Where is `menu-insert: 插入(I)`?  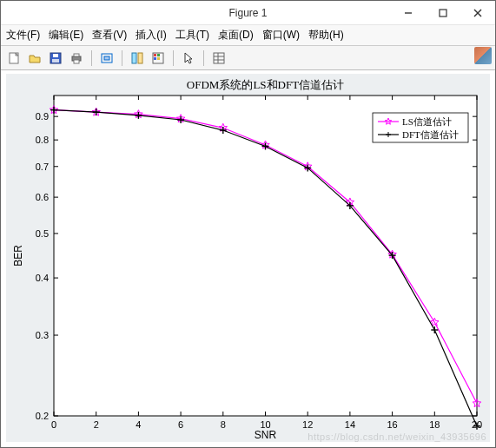 menu-insert: 插入(I) is located at coordinates (151, 35).